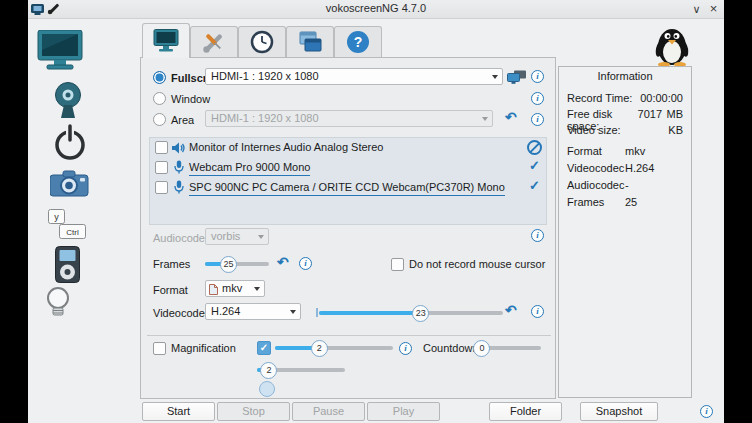  What do you see at coordinates (214, 42) in the screenshot?
I see `tab-tools` at bounding box center [214, 42].